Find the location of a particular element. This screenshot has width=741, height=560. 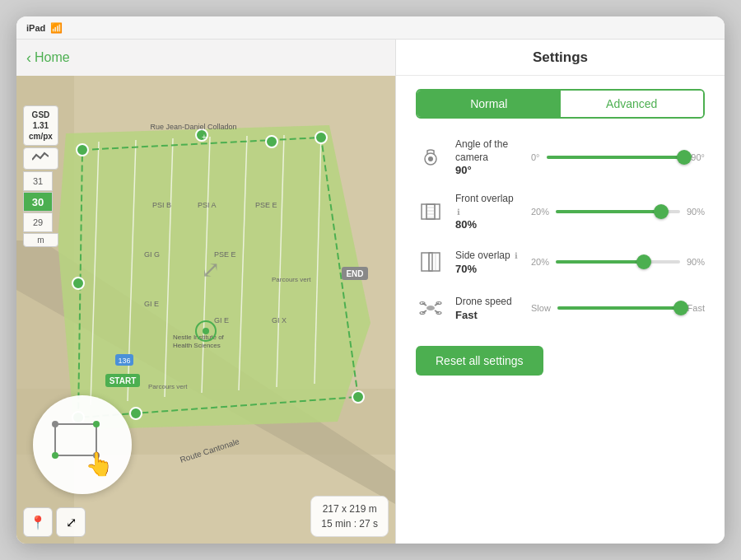

svg-text: PSI A is located at coordinates (207, 205).